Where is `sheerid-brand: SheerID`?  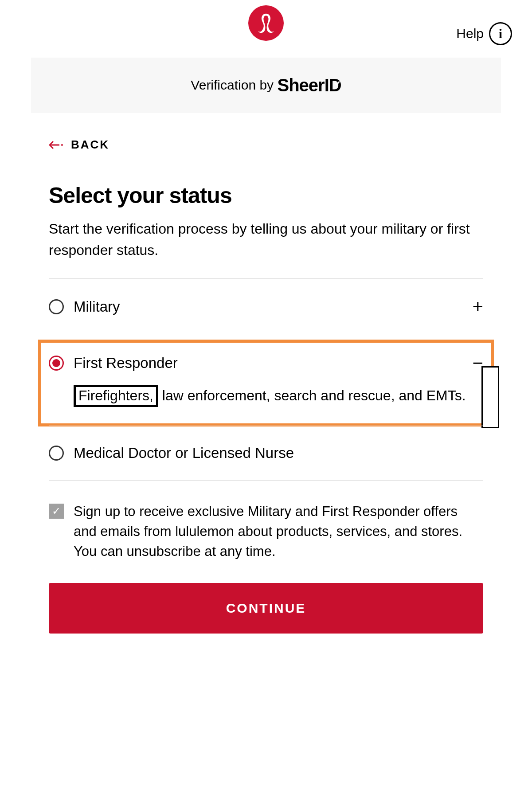 sheerid-brand: SheerID is located at coordinates (309, 85).